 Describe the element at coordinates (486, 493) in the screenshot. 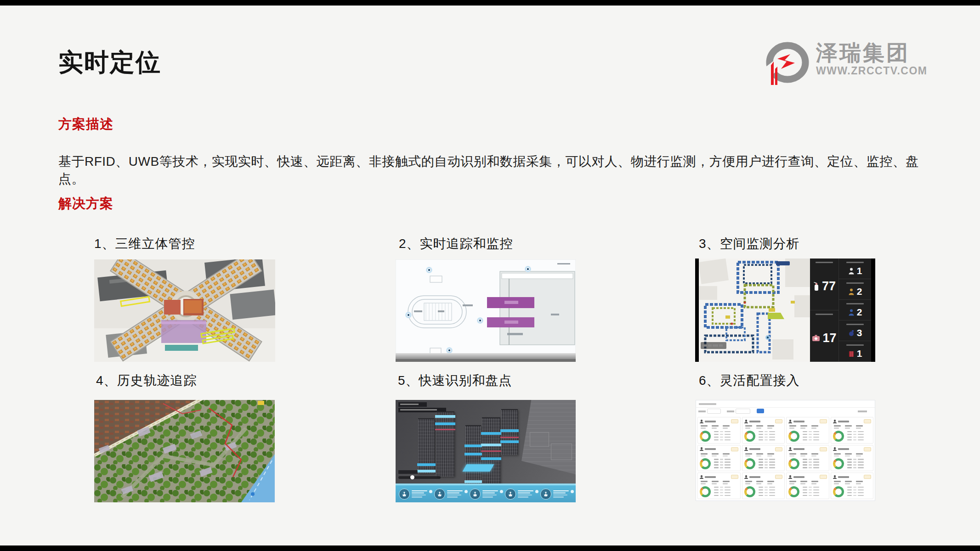

I see `inventory-legend-bar` at that location.